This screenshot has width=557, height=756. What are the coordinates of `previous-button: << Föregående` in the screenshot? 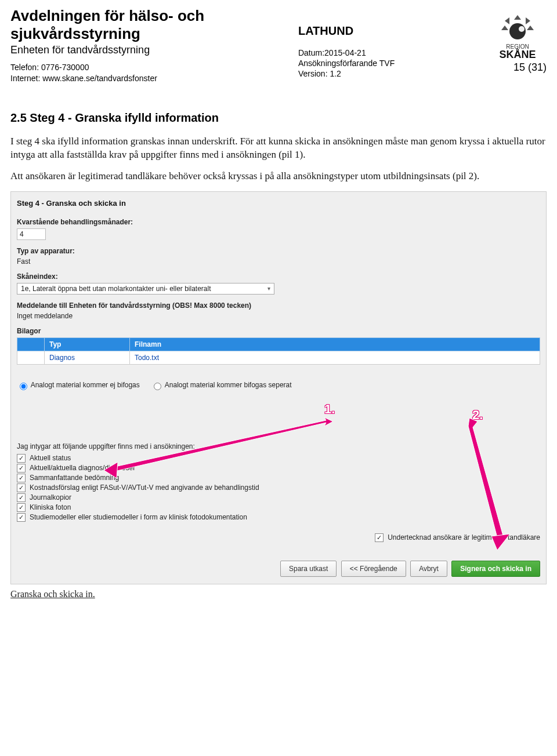 It's located at (374, 569).